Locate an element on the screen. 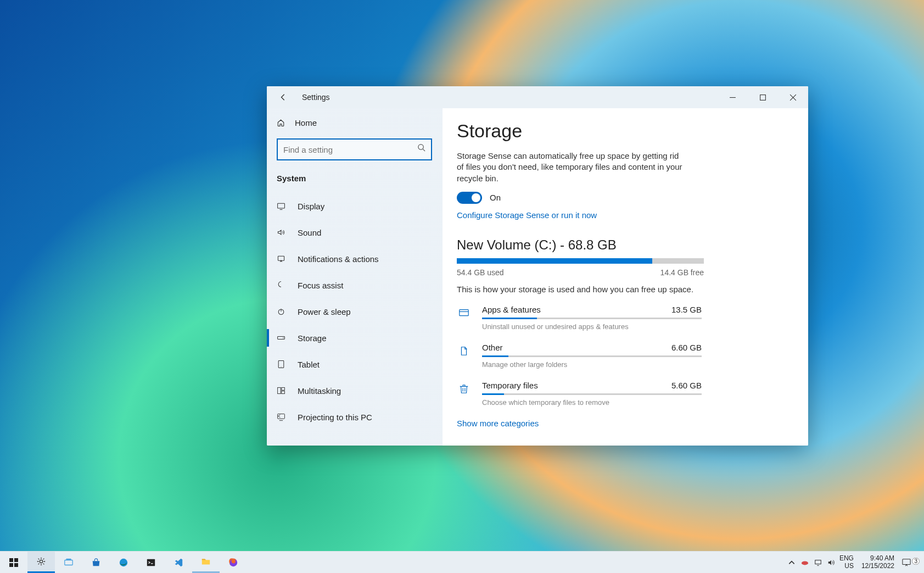 The width and height of the screenshot is (924, 573). multitasking-icon is located at coordinates (282, 391).